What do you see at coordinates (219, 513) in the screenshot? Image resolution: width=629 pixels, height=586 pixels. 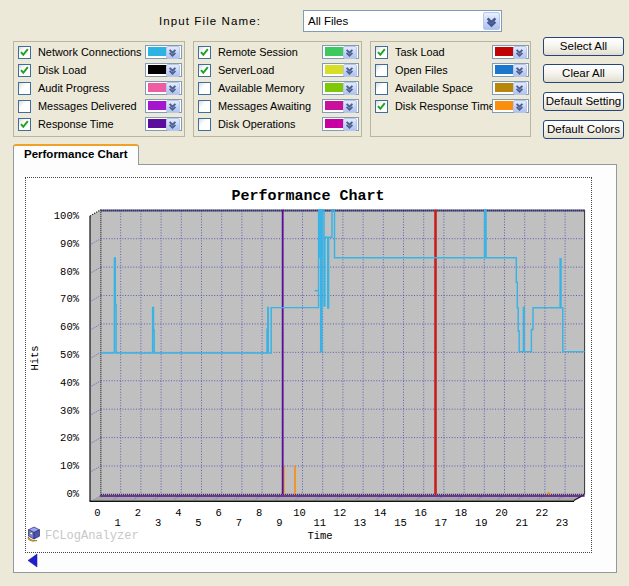 I see `svg-text: 6` at bounding box center [219, 513].